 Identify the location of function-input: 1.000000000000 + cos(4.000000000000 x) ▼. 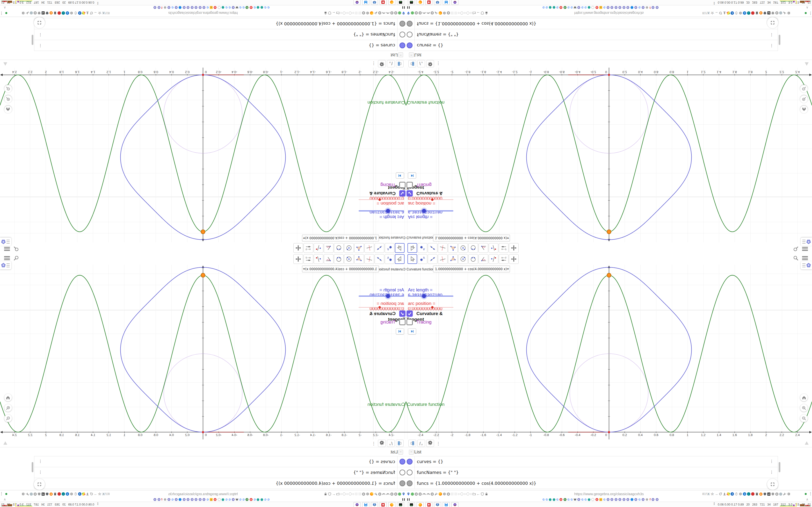
(472, 269).